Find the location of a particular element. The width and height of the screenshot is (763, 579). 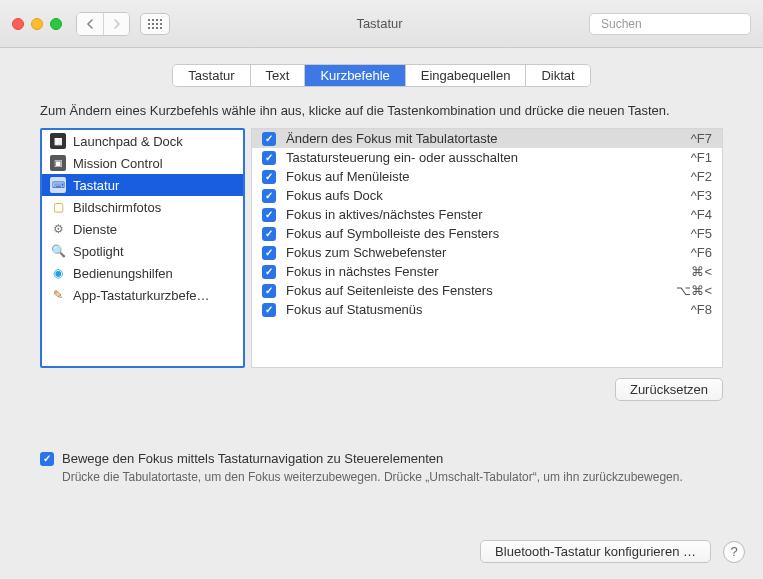

tabnav-option: ✓ Bewege den Fokus mittels Tastaturnavig… is located at coordinates (382, 458).